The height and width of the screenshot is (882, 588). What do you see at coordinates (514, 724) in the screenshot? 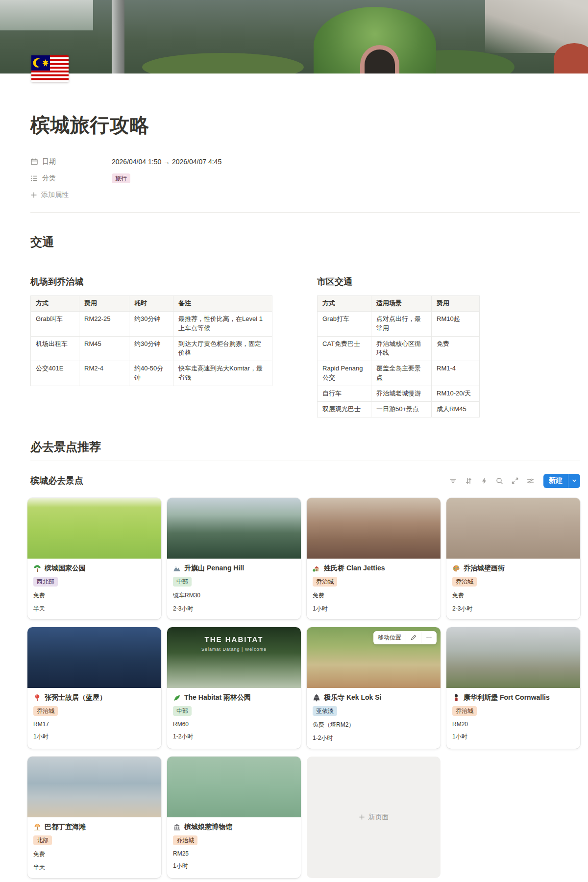
I see `card-price: RM20` at bounding box center [514, 724].